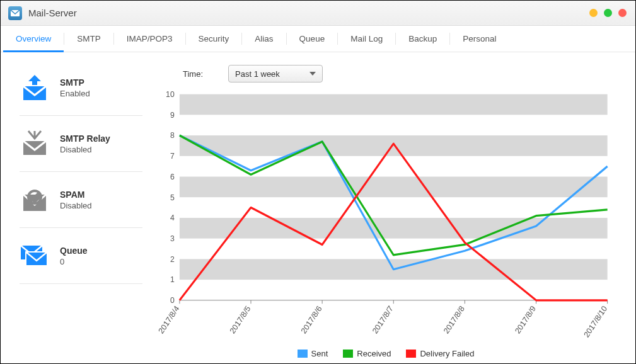  Describe the element at coordinates (89, 39) in the screenshot. I see `tab-smtp: SMTP` at that location.